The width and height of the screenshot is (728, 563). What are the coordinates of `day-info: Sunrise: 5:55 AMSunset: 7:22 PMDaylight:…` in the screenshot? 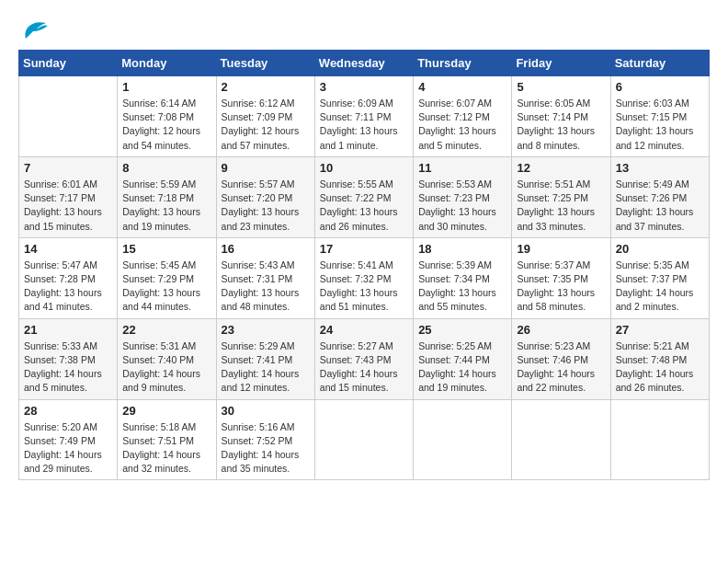 It's located at (364, 206).